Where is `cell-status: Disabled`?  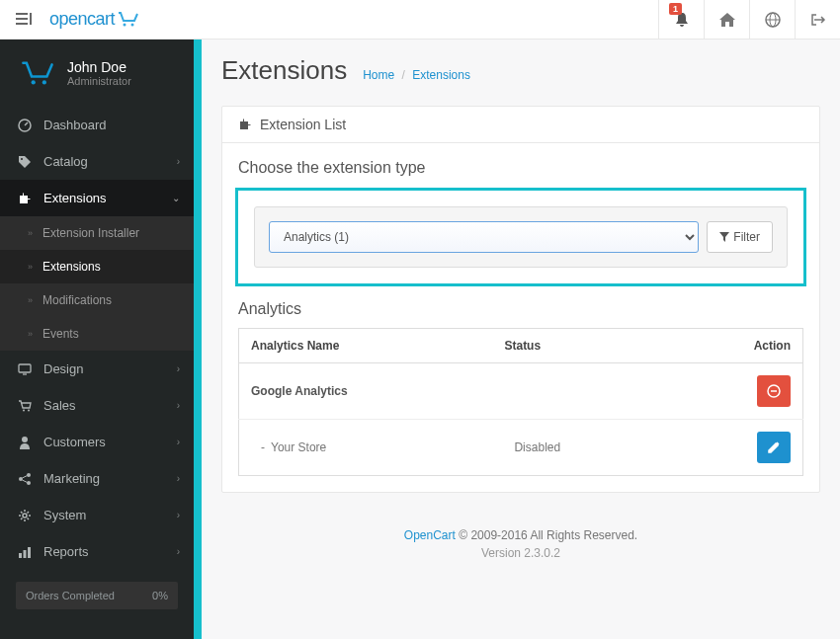 cell-status: Disabled is located at coordinates (576, 448).